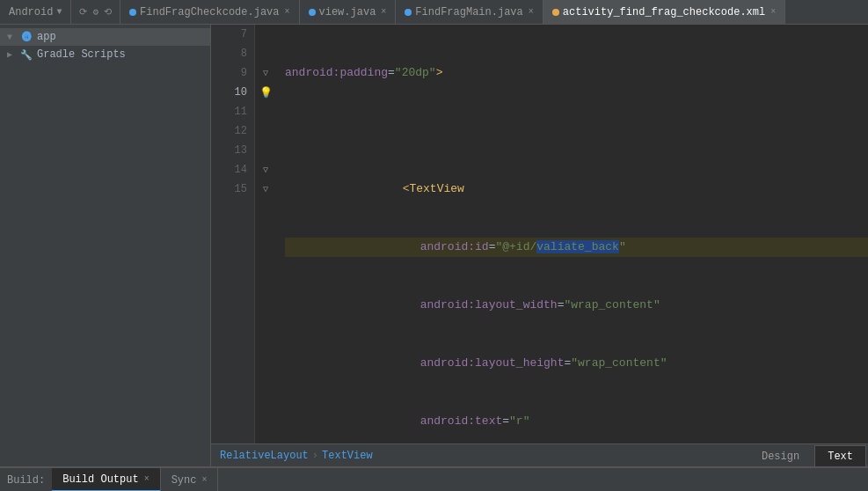  Describe the element at coordinates (556, 12) in the screenshot. I see `tab-xml-dot` at that location.